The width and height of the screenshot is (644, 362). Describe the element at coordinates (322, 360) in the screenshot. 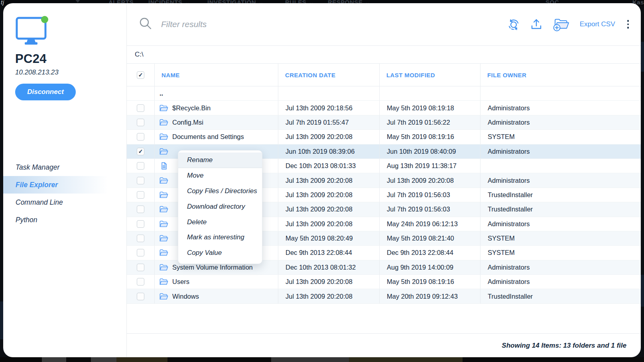

I see `background-taskbar` at that location.